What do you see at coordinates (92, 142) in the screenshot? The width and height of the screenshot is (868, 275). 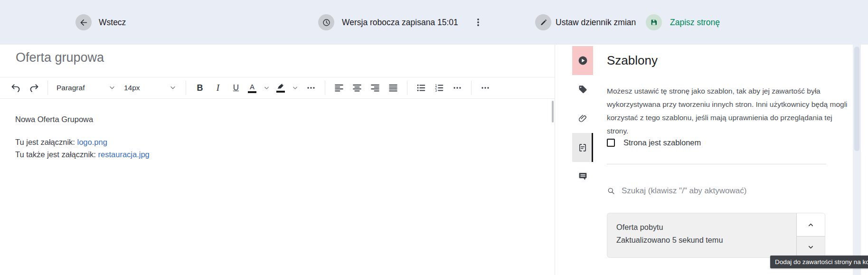 I see `attachment-link-logo: logo.png` at bounding box center [92, 142].